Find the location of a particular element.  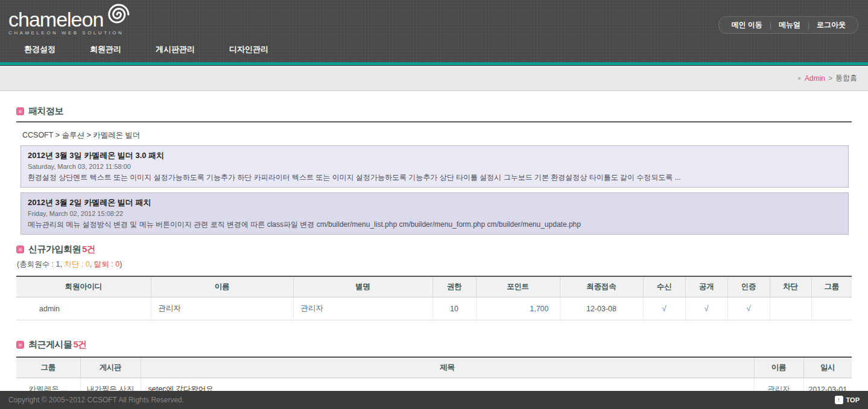

logo-text: chameleon is located at coordinates (55, 19).